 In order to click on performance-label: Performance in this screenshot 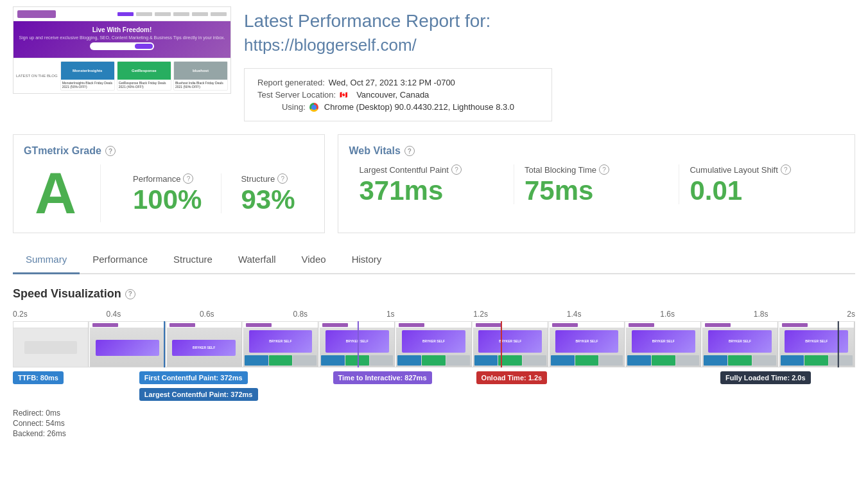, I will do `click(157, 179)`.